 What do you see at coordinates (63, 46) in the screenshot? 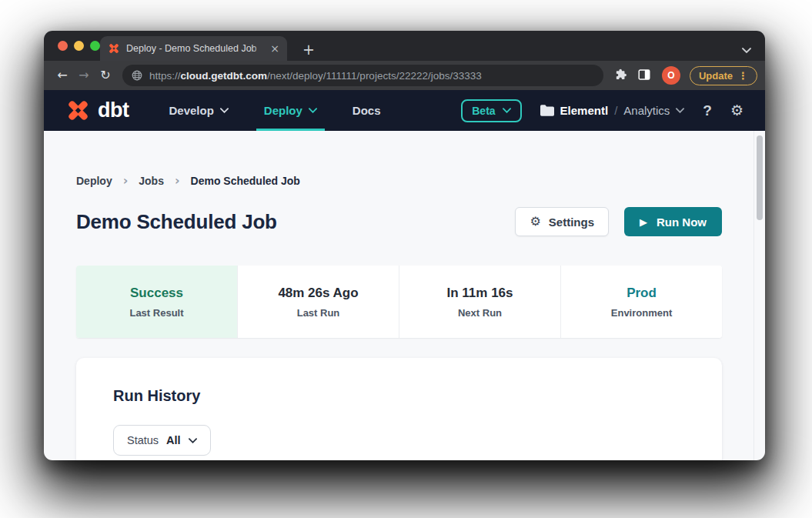
I see `window-close-button` at bounding box center [63, 46].